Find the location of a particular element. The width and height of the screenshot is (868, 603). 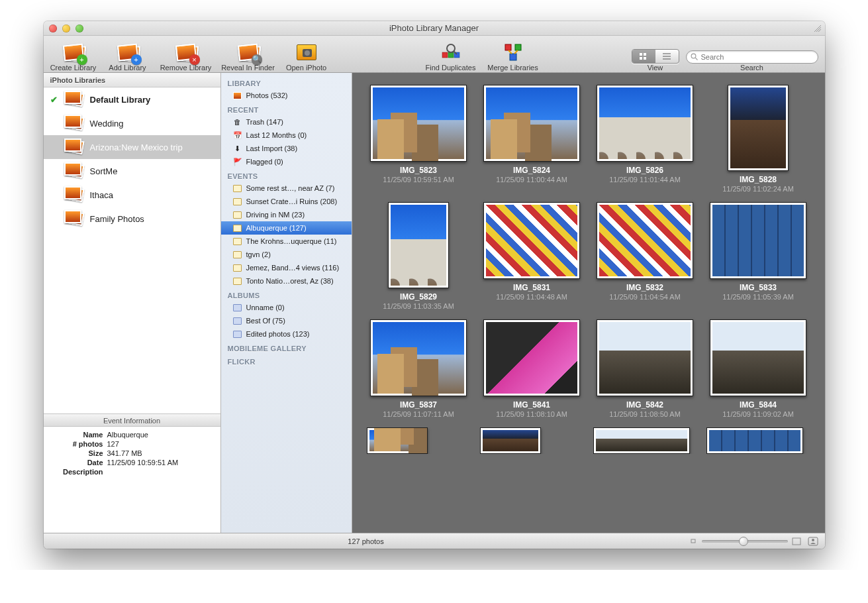

photo-name: IMG_5831 is located at coordinates (532, 288).